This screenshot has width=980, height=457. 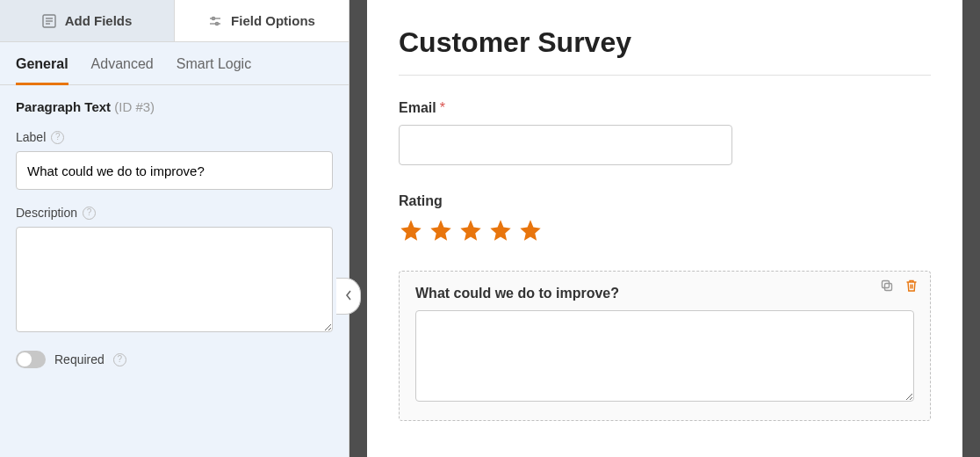 I want to click on subtab-advanced: Advanced, so click(x=123, y=70).